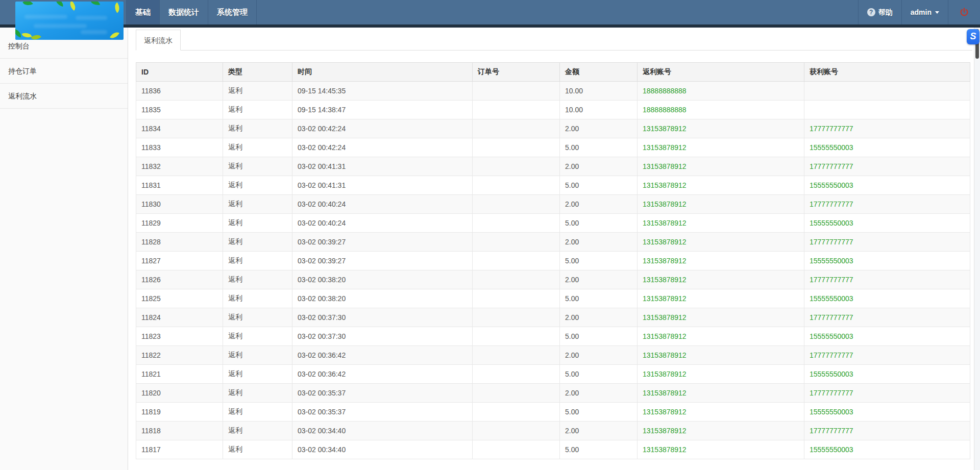 The image size is (980, 470). What do you see at coordinates (180, 129) in the screenshot?
I see `table-cell: 11834` at bounding box center [180, 129].